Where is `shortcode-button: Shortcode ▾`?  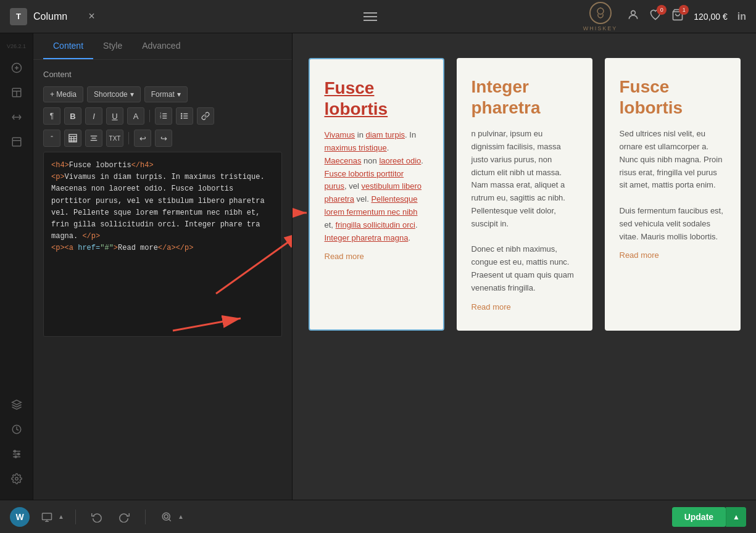 shortcode-button: Shortcode ▾ is located at coordinates (114, 94).